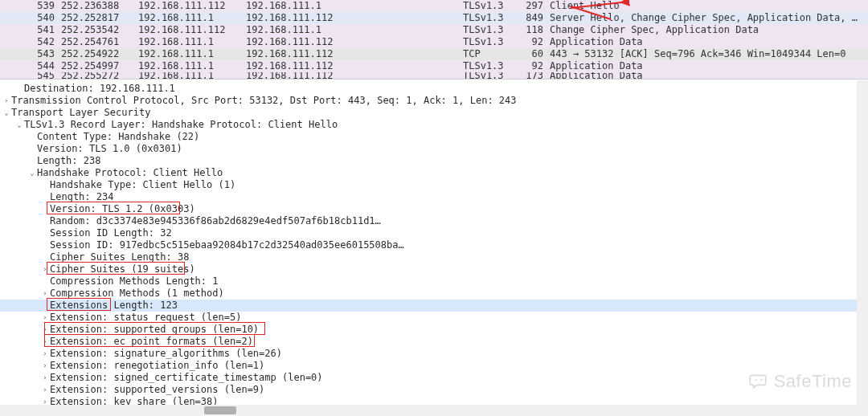  I want to click on col-info: 443 → 53132 [ACK] Seq=796 Ack=346 Win=10…, so click(709, 55).